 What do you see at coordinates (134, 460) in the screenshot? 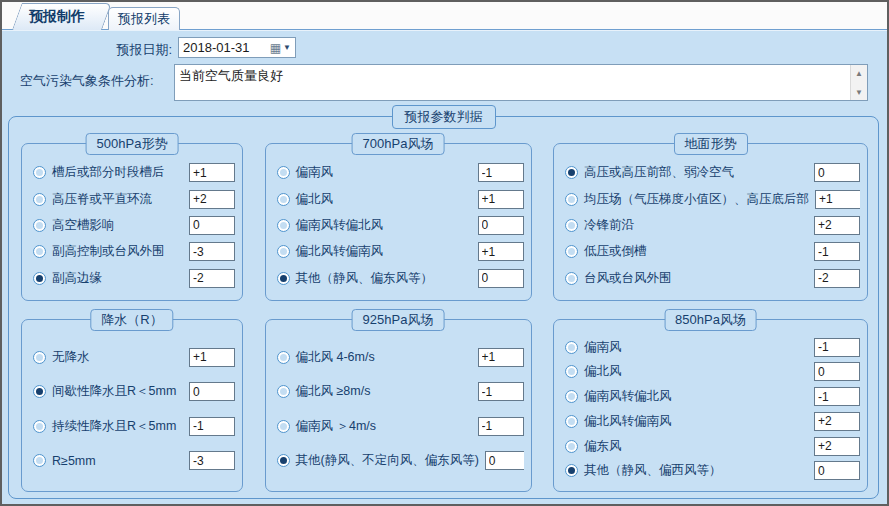
I see `option-row: R≥5mm` at bounding box center [134, 460].